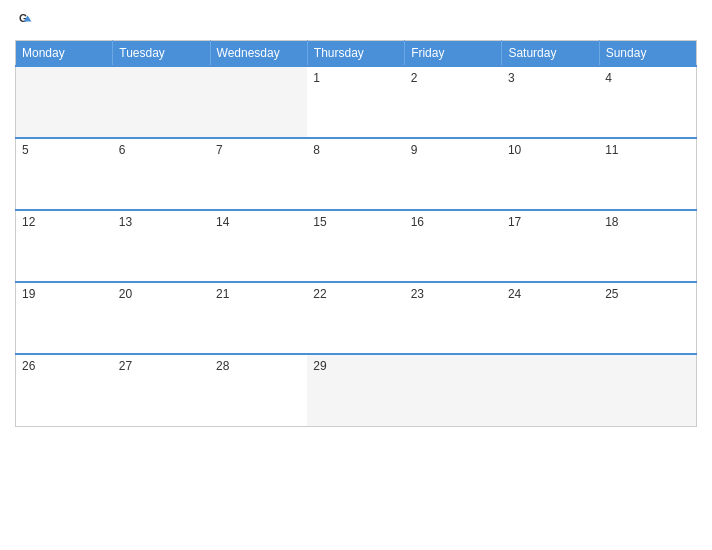 The height and width of the screenshot is (550, 712). Describe the element at coordinates (320, 294) in the screenshot. I see `day-number: 22` at that location.